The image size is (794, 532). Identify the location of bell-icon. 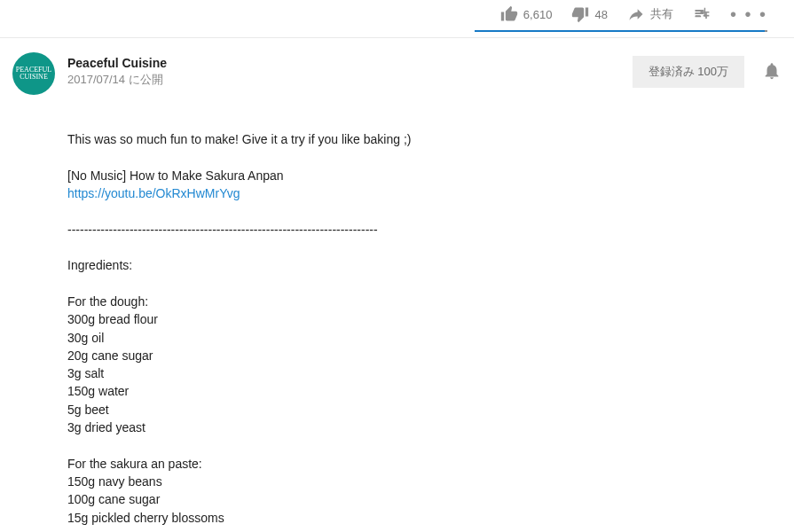
(772, 71).